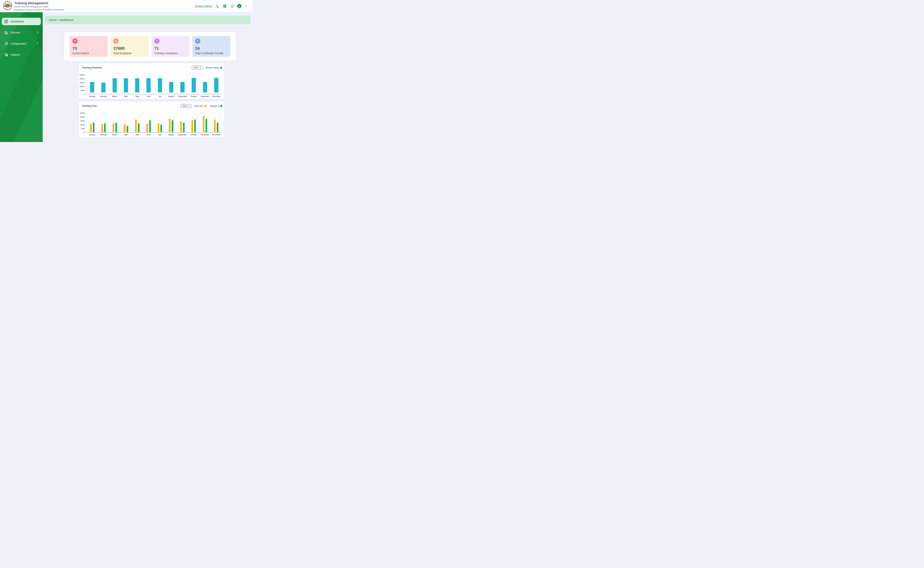 The image size is (924, 568). What do you see at coordinates (200, 106) in the screenshot?
I see `legend-item: Deduction` at bounding box center [200, 106].